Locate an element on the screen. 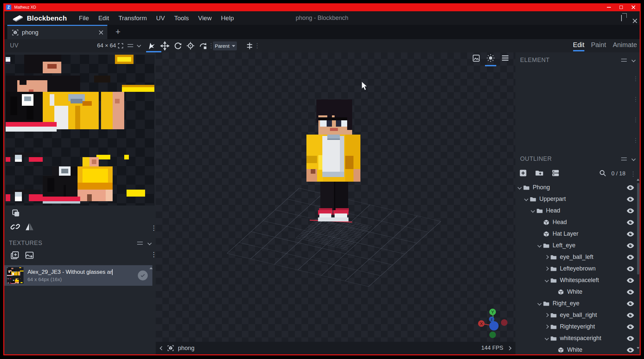 The image size is (644, 359). uv-texture-canvas is located at coordinates (80, 130).